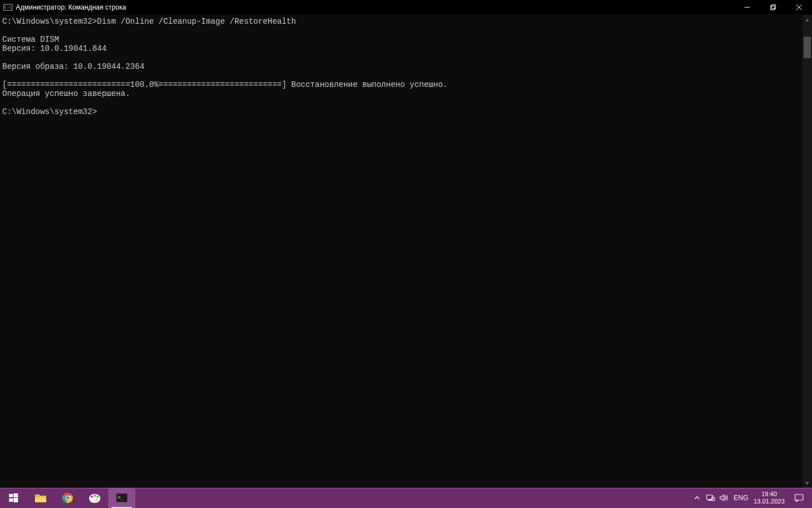 This screenshot has width=812, height=508. Describe the element at coordinates (401, 21) in the screenshot. I see `console-line: C:\Windows\system32>Dism /Online /Cleanu…` at that location.